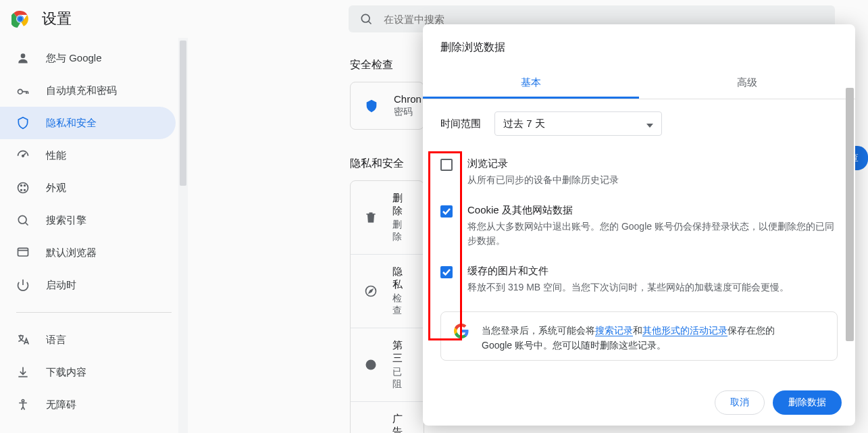 This screenshot has width=868, height=433. What do you see at coordinates (461, 124) in the screenshot?
I see `time-range-label: 时间范围` at bounding box center [461, 124].